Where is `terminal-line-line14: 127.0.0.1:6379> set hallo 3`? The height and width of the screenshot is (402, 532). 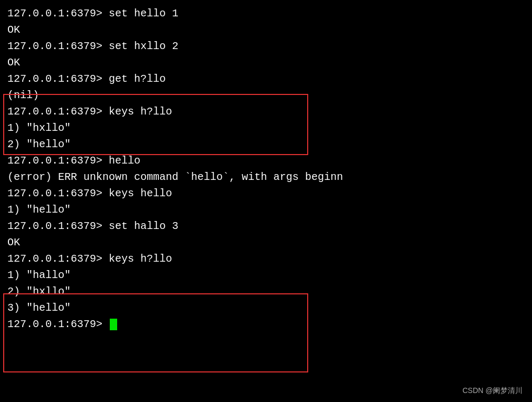 terminal-line-line14: 127.0.0.1:6379> set hallo 3 is located at coordinates (266, 226).